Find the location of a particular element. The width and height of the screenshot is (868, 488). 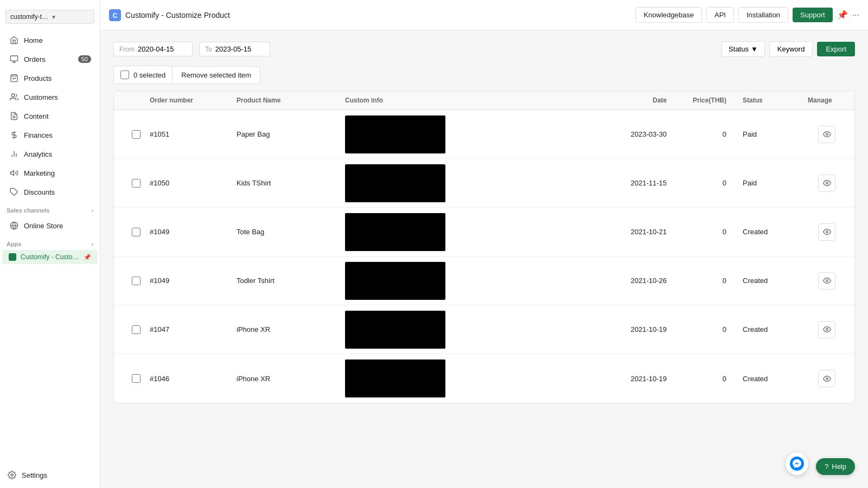

sidebar-item-orders-label: Orders is located at coordinates (35, 60).